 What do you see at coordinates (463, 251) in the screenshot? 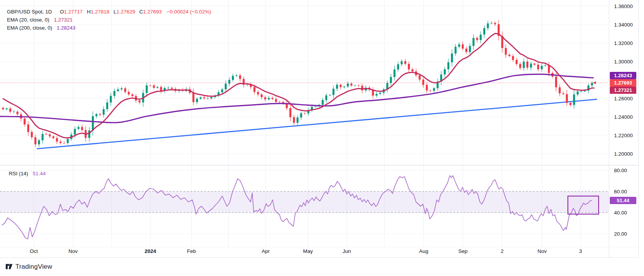
I see `time-tick-label: Sep` at bounding box center [463, 251].